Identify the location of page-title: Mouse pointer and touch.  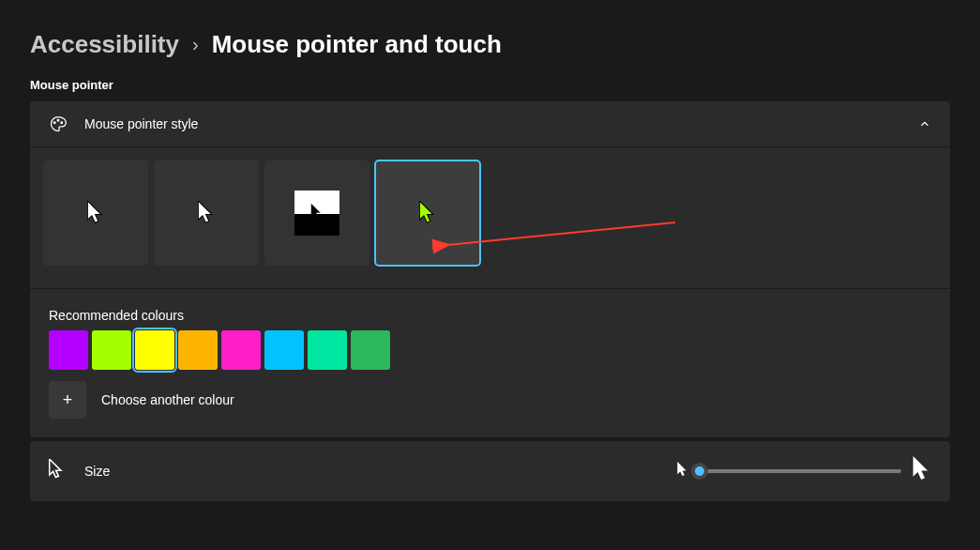
(356, 45).